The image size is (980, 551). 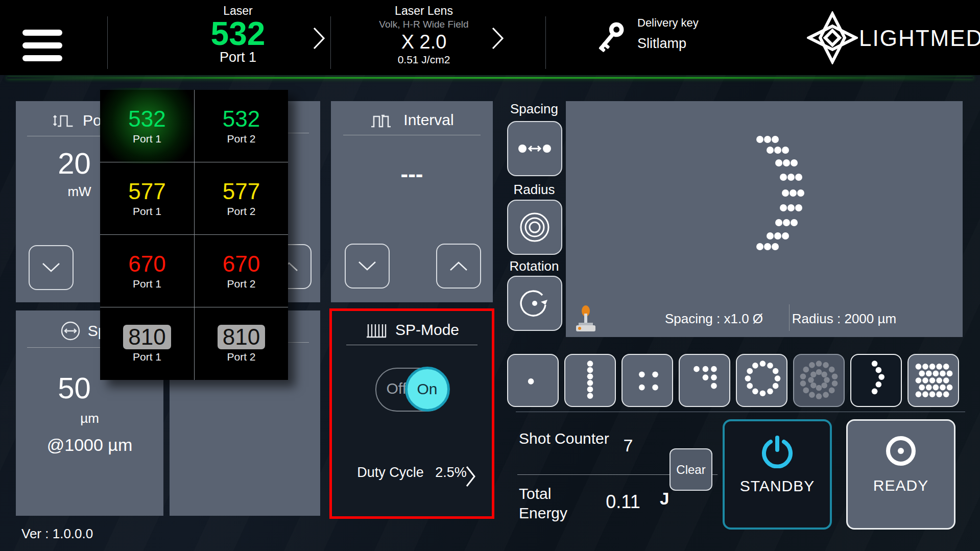 What do you see at coordinates (396, 389) in the screenshot?
I see `toggle-off-label: Off` at bounding box center [396, 389].